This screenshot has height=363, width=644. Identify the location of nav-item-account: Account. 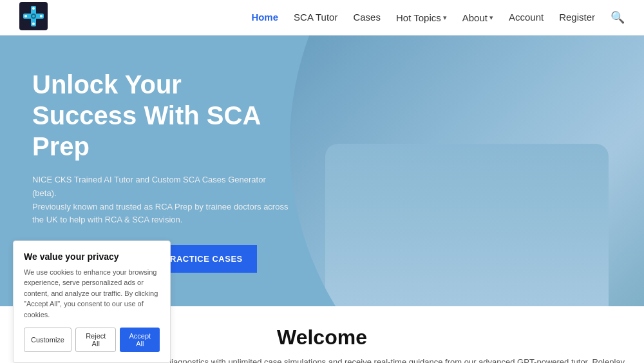
(526, 17).